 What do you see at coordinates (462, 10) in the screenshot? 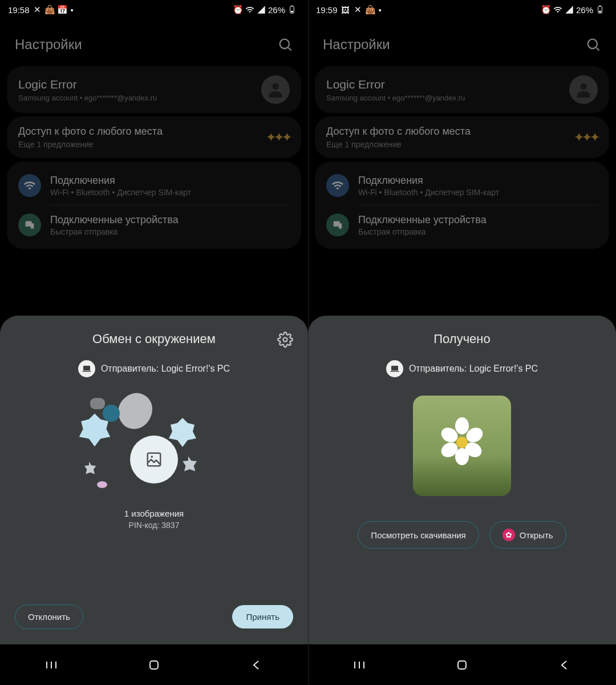
I see `status-bar: 19:59 🖼 ✕ 👜 • ⏰ 26%` at bounding box center [462, 10].